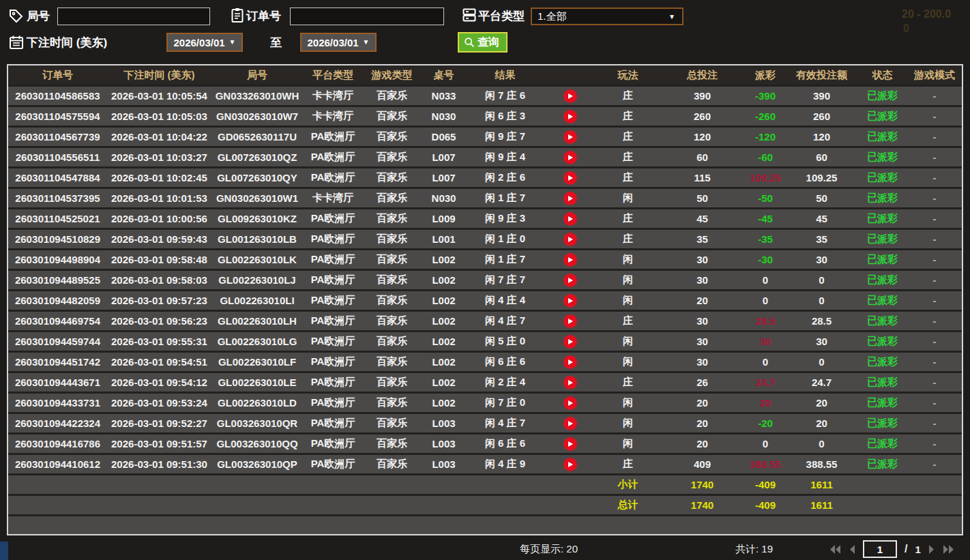 This screenshot has width=970, height=560. Describe the element at coordinates (485, 525) in the screenshot. I see `table-empty-area` at that location.